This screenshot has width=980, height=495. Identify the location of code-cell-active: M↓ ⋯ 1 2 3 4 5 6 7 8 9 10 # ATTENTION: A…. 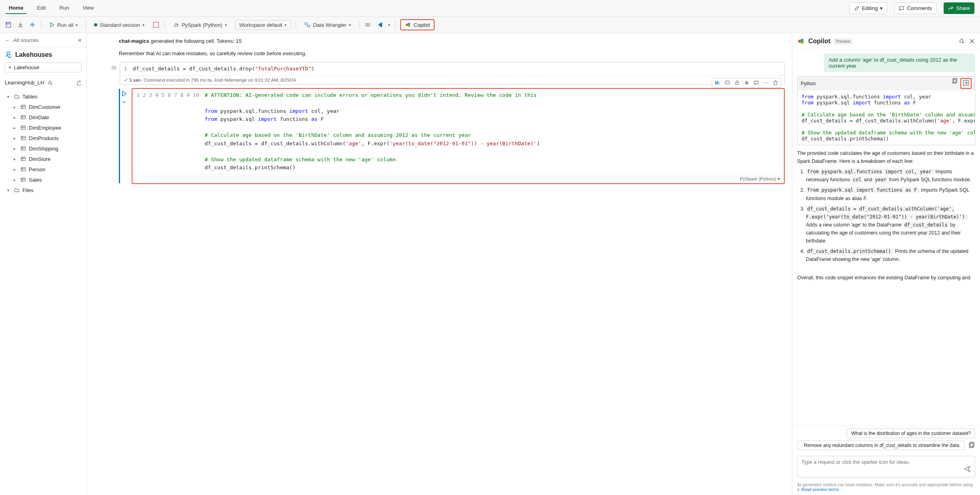
(458, 136).